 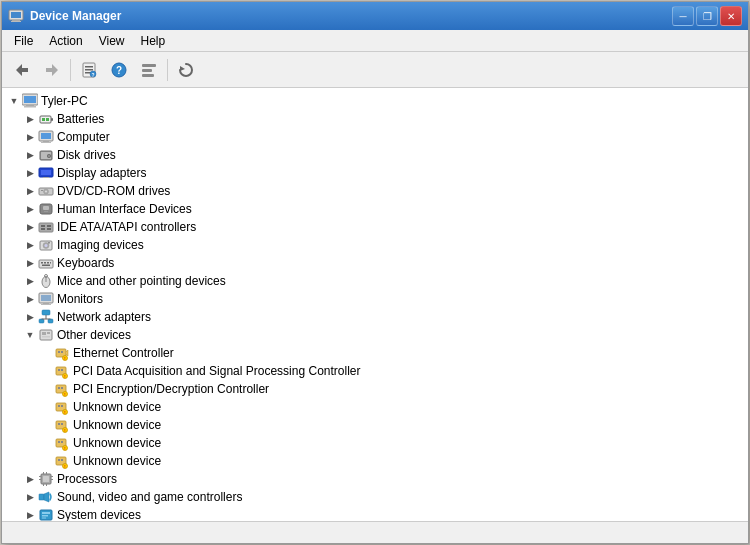 What do you see at coordinates (46, 514) in the screenshot?
I see `system-icon` at bounding box center [46, 514].